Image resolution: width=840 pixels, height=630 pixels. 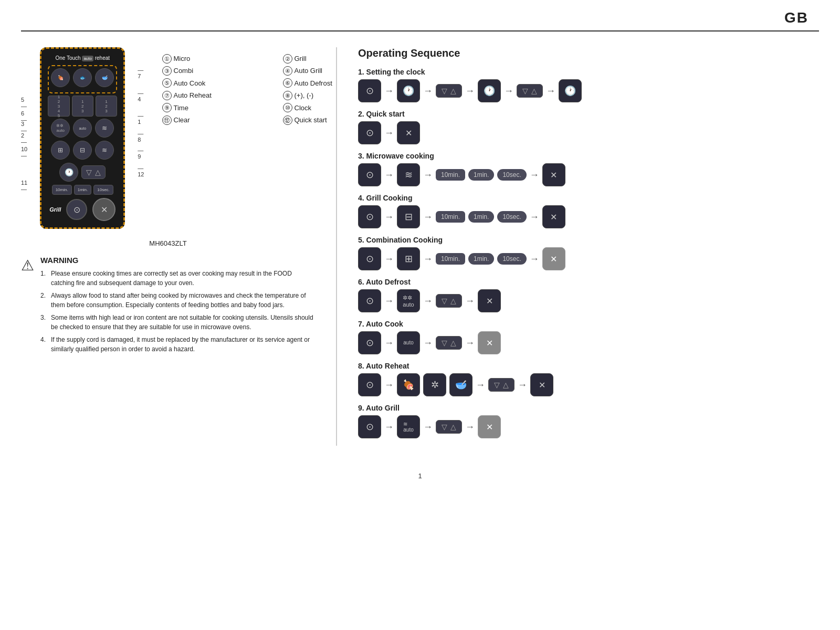 What do you see at coordinates (141, 136) in the screenshot?
I see `rnum-8: — 8` at bounding box center [141, 136].